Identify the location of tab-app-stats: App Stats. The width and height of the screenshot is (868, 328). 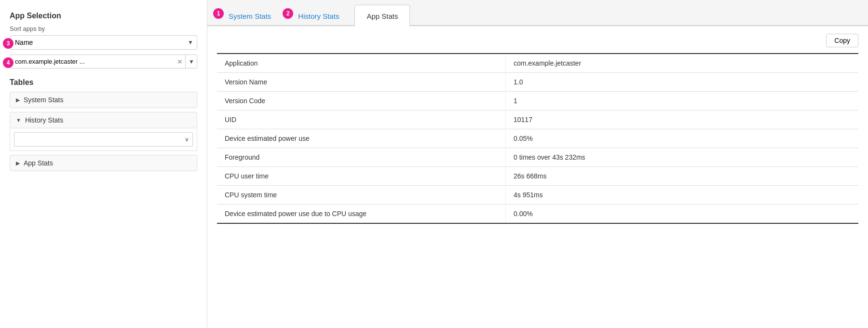
(382, 15).